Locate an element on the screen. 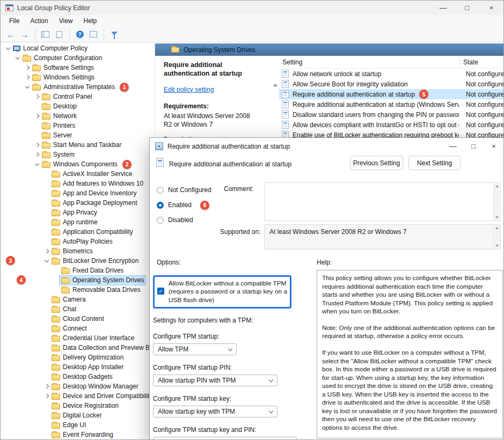  dialog-close-button: × is located at coordinates (494, 146).